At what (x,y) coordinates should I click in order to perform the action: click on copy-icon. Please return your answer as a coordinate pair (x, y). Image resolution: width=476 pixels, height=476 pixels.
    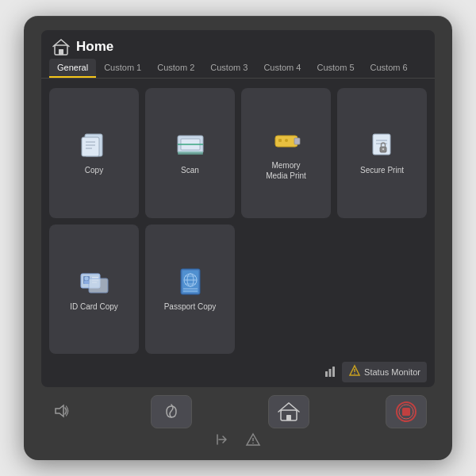
    Looking at the image, I should click on (94, 145).